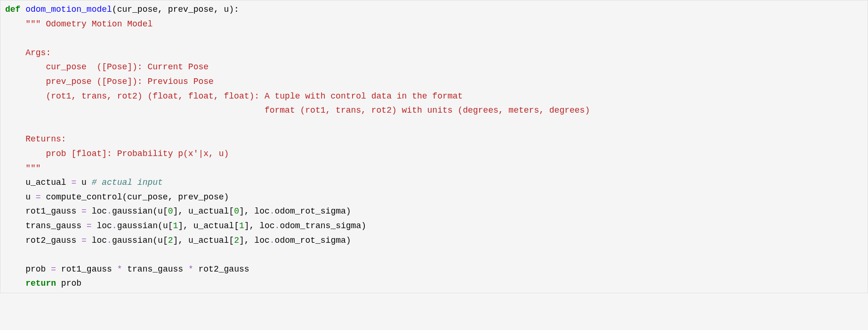  What do you see at coordinates (43, 211) in the screenshot?
I see `line3-a: rot1_gauss` at bounding box center [43, 211].